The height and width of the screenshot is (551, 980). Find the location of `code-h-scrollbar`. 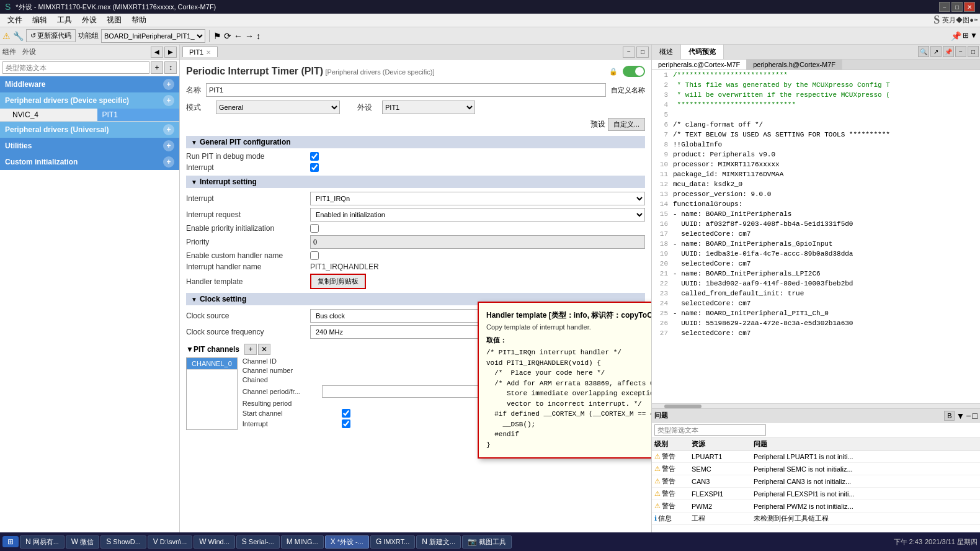

code-h-scrollbar is located at coordinates (816, 406).